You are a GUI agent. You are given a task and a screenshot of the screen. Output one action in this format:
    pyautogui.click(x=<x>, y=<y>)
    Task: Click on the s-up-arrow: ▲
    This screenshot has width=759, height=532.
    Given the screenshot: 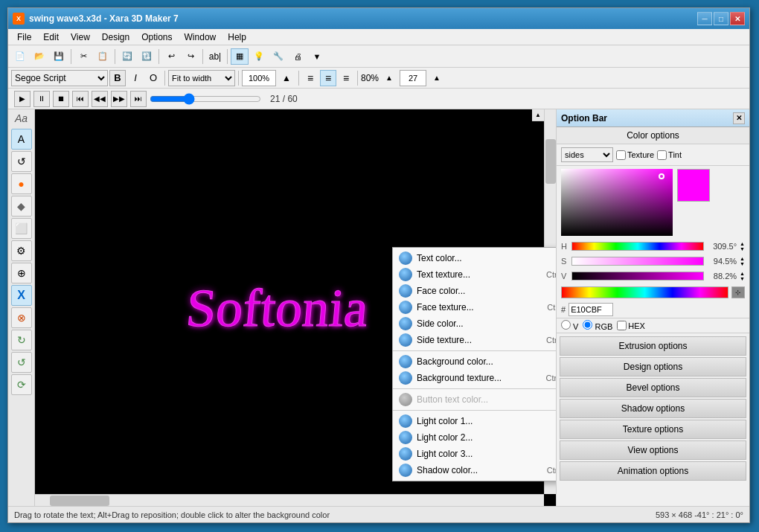 What is the action you would take?
    pyautogui.click(x=743, y=259)
    